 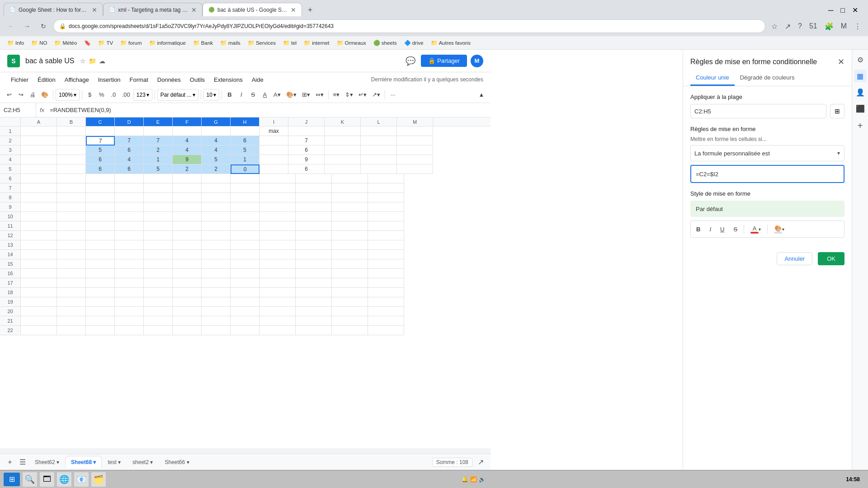 What do you see at coordinates (350, 255) in the screenshot?
I see `cell-k14` at bounding box center [350, 255].